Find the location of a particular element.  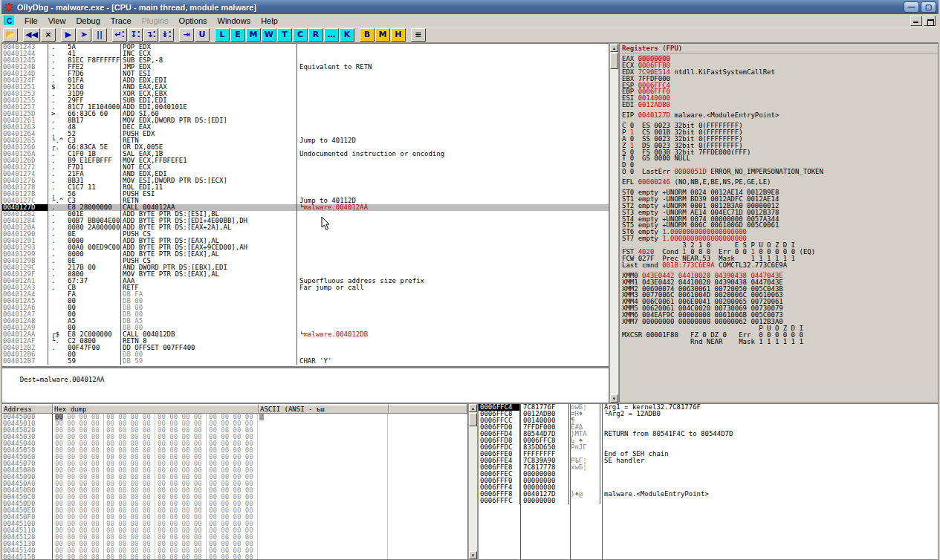

dump-header-address: Address is located at coordinates (27, 408).